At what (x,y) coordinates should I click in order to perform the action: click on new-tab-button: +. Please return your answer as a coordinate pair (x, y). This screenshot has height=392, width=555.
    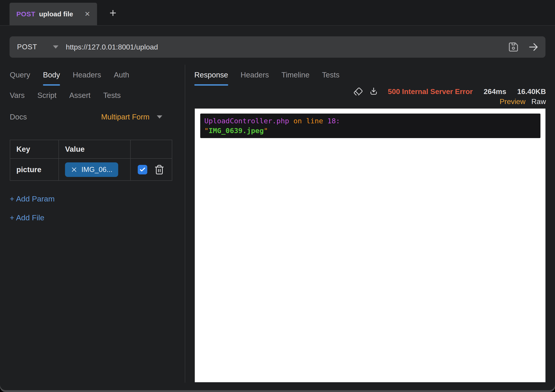
    Looking at the image, I should click on (113, 13).